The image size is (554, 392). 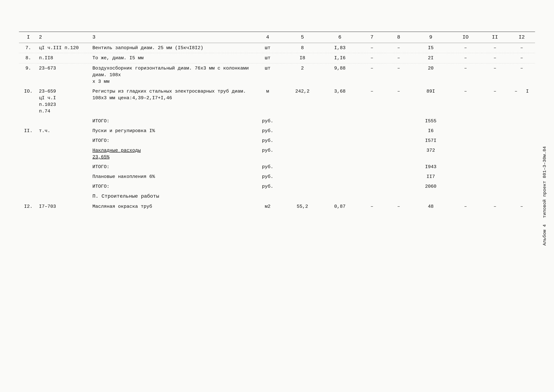 I want to click on cell: П. Строительные работы, so click(x=171, y=196).